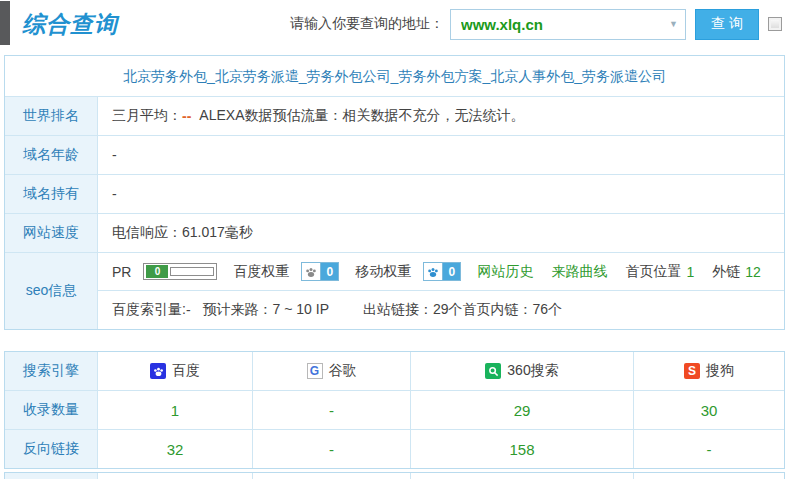 This screenshot has height=479, width=789. What do you see at coordinates (329, 272) in the screenshot?
I see `baidu-weight-value: 0` at bounding box center [329, 272].